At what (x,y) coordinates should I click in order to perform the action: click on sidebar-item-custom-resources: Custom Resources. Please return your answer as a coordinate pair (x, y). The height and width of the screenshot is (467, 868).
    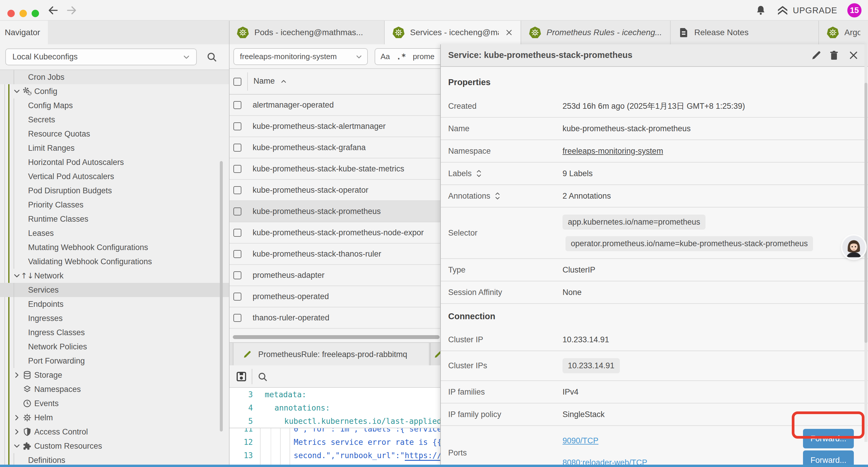
    Looking at the image, I should click on (115, 446).